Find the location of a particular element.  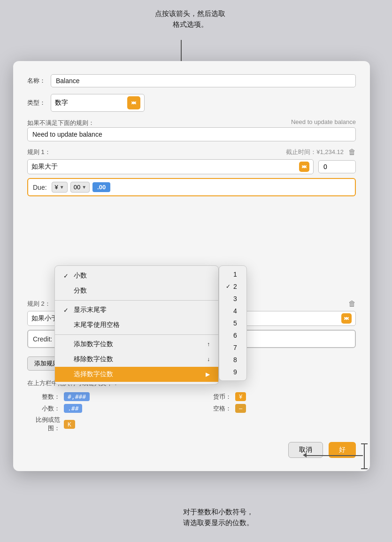

rule1-value-input is located at coordinates (337, 167).